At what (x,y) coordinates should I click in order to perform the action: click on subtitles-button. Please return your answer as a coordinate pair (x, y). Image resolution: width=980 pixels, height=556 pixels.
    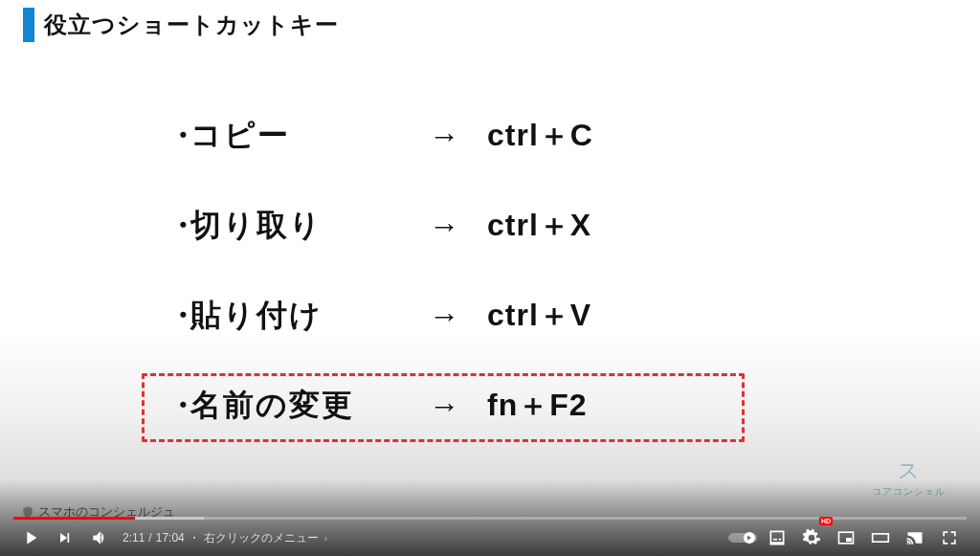
    Looking at the image, I should click on (777, 538).